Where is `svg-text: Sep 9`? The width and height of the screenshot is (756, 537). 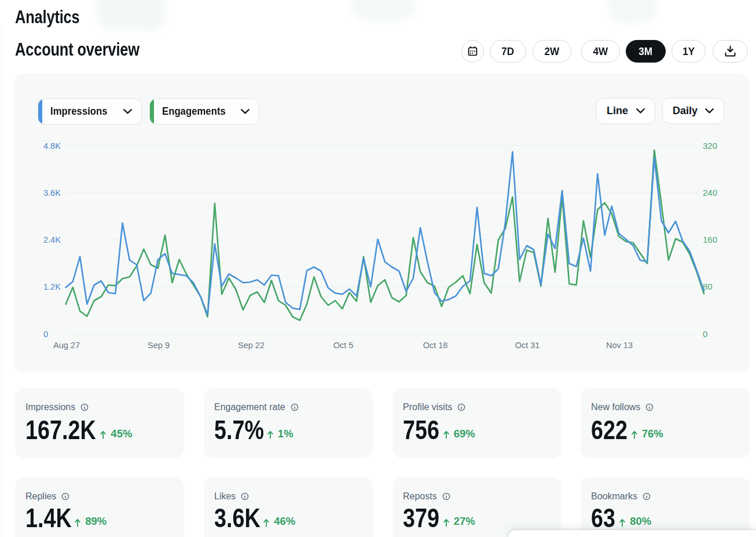
svg-text: Sep 9 is located at coordinates (159, 345).